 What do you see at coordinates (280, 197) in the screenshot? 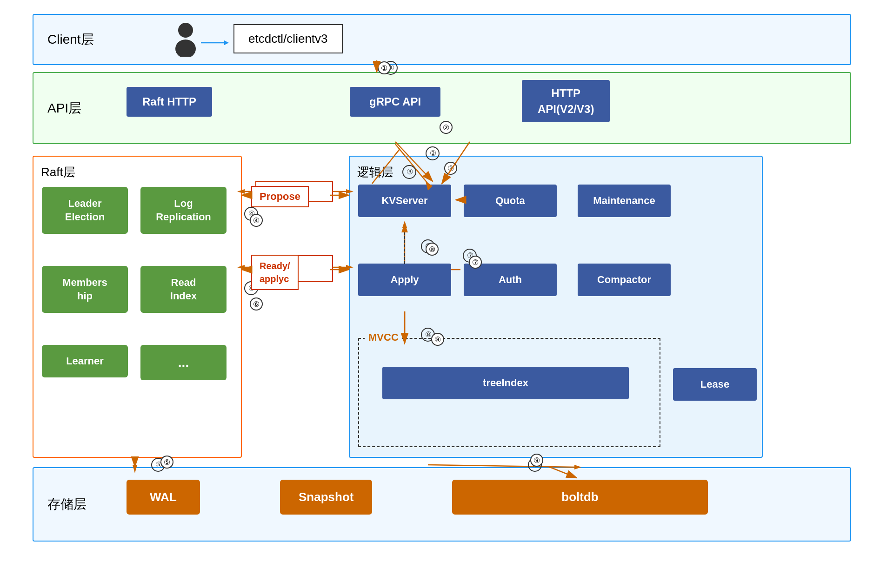
I see `propose-label: Propose` at bounding box center [280, 197].